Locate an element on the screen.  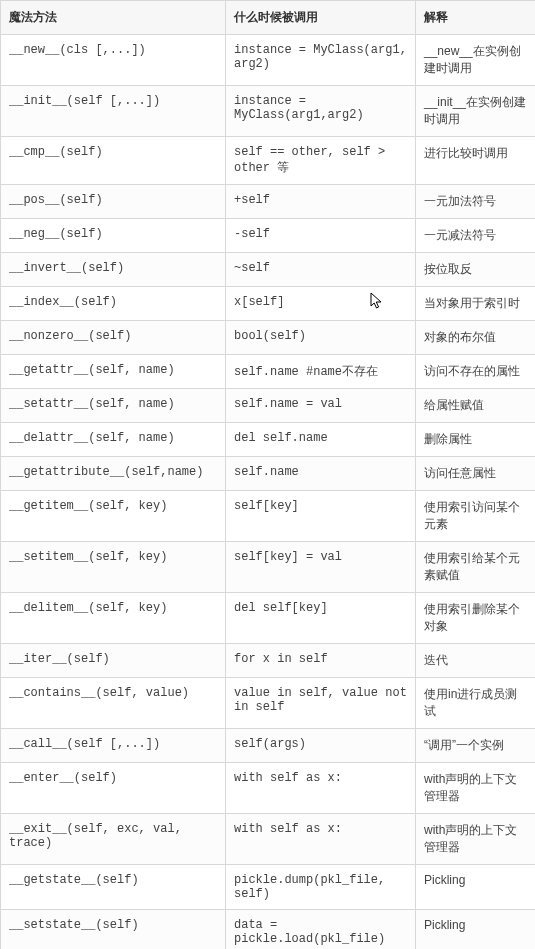
cell-method: __init__(self [,...]) is located at coordinates (114, 112).